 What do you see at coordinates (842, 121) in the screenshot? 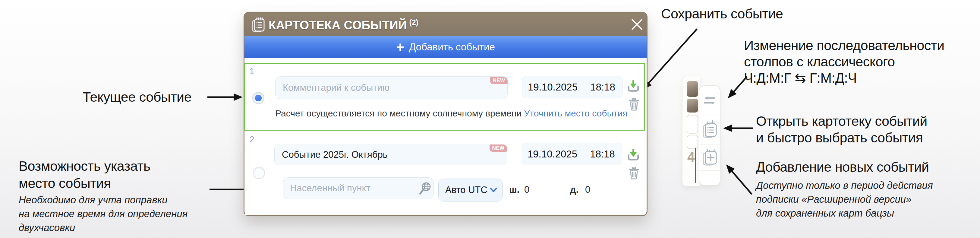
I see `annotation-line: Открыть картотеку событий` at bounding box center [842, 121].